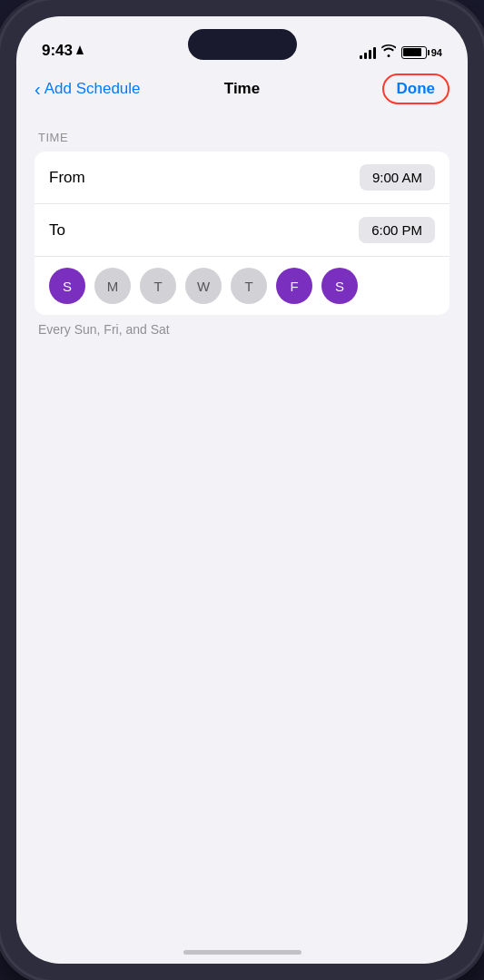 Image resolution: width=484 pixels, height=980 pixels. What do you see at coordinates (242, 326) in the screenshot?
I see `schedule-description: Every Sun, Fri, and Sat` at bounding box center [242, 326].